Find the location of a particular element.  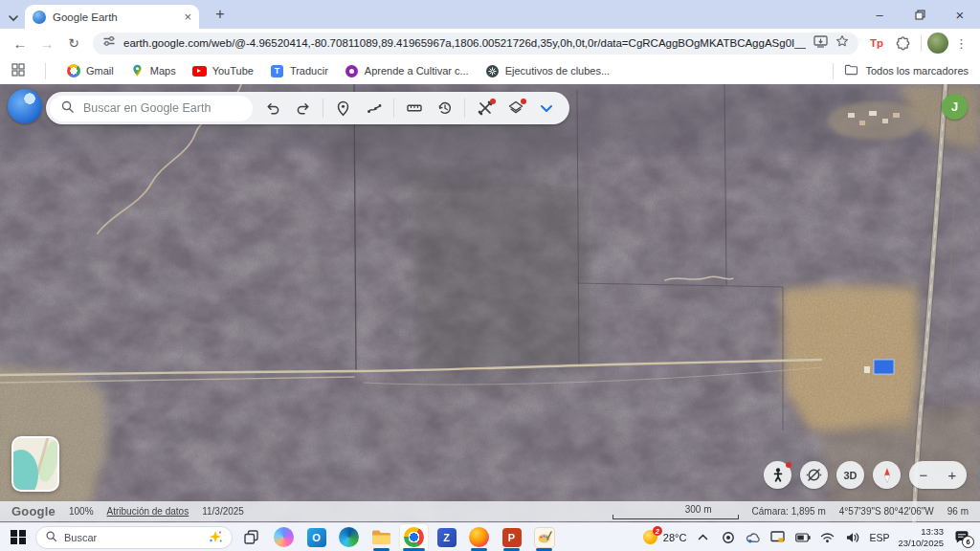

taskbar-app-edge is located at coordinates (348, 538).